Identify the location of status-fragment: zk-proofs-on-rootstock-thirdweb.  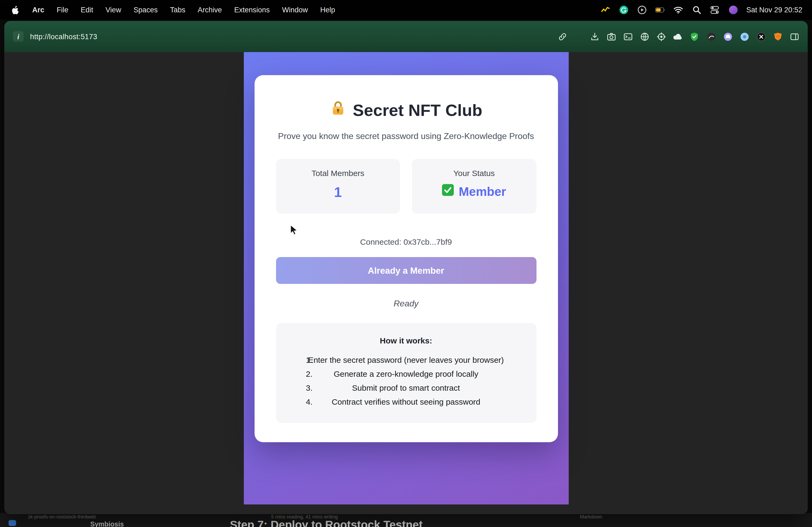
(62, 517).